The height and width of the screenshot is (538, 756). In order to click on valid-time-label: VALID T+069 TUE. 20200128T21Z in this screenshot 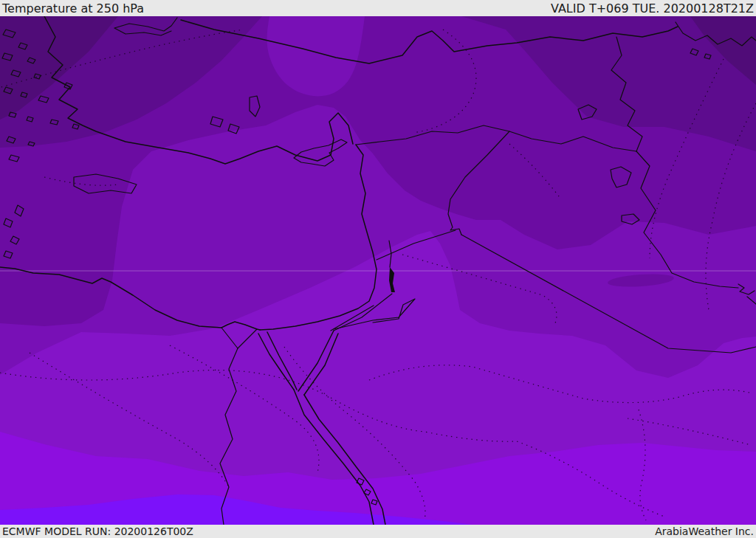, I will do `click(653, 9)`.